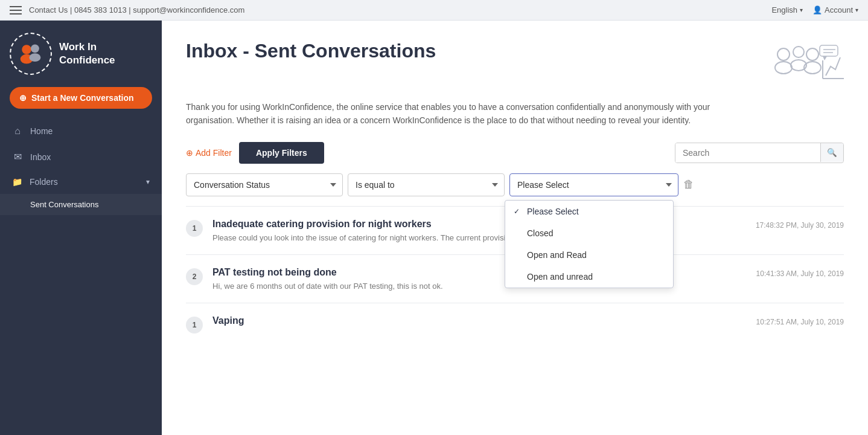  Describe the element at coordinates (479, 321) in the screenshot. I see `conversation-title: Vaping` at that location.